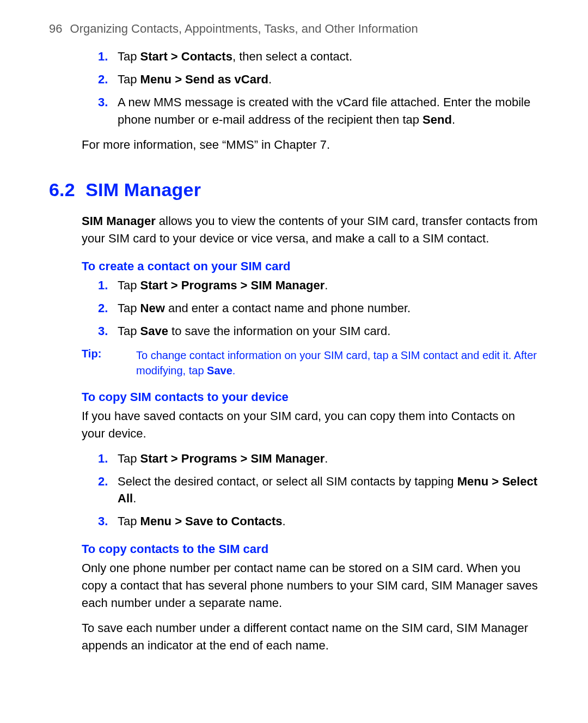  What do you see at coordinates (56, 28) in the screenshot?
I see `page-number: 96` at bounding box center [56, 28].